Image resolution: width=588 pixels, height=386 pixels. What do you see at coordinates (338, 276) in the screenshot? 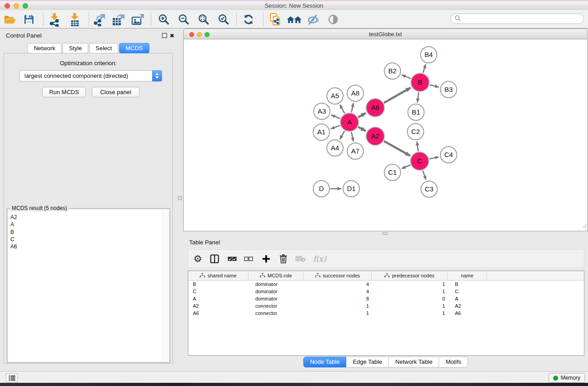
I see `column-header: successor nodes` at bounding box center [338, 276].